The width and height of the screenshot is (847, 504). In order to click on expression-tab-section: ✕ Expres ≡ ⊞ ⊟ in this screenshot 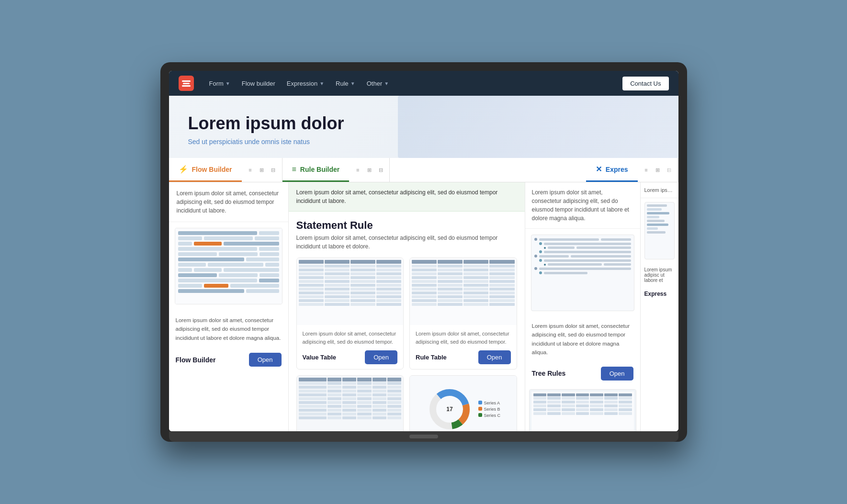, I will do `click(632, 170)`.